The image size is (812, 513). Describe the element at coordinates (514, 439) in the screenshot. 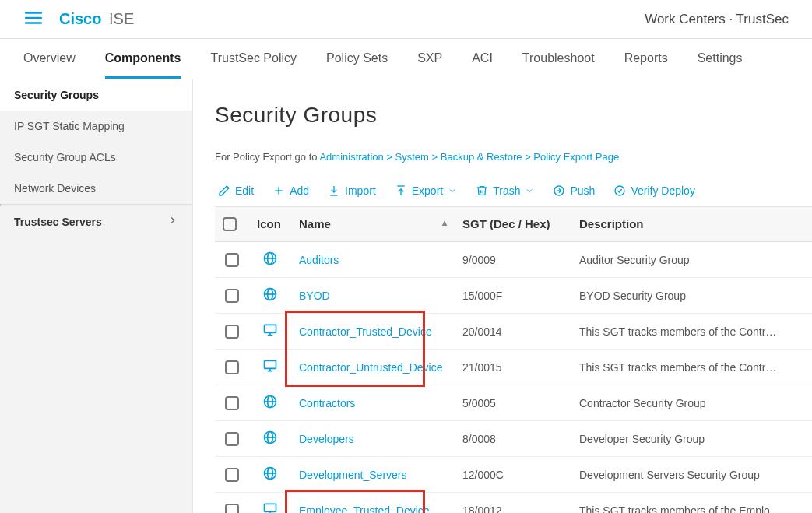

I see `table-row: Developers8/0008Developer Security Group` at that location.